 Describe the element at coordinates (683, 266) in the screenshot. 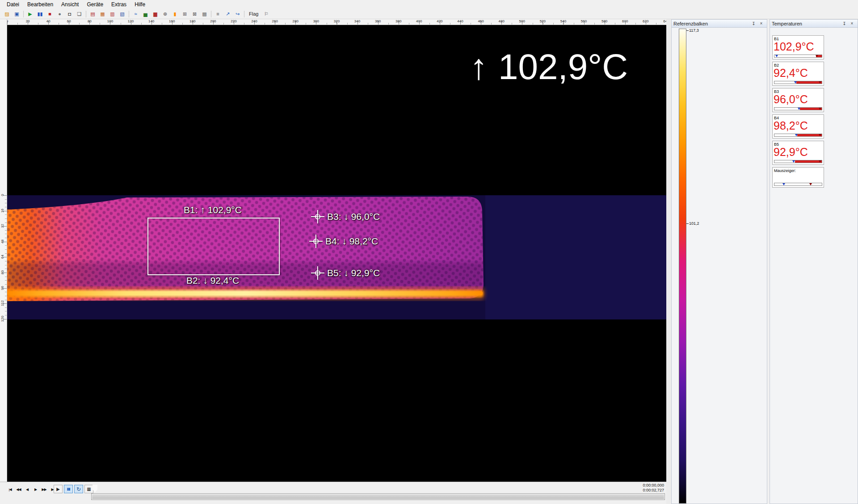

I see `reference-colorbar` at that location.